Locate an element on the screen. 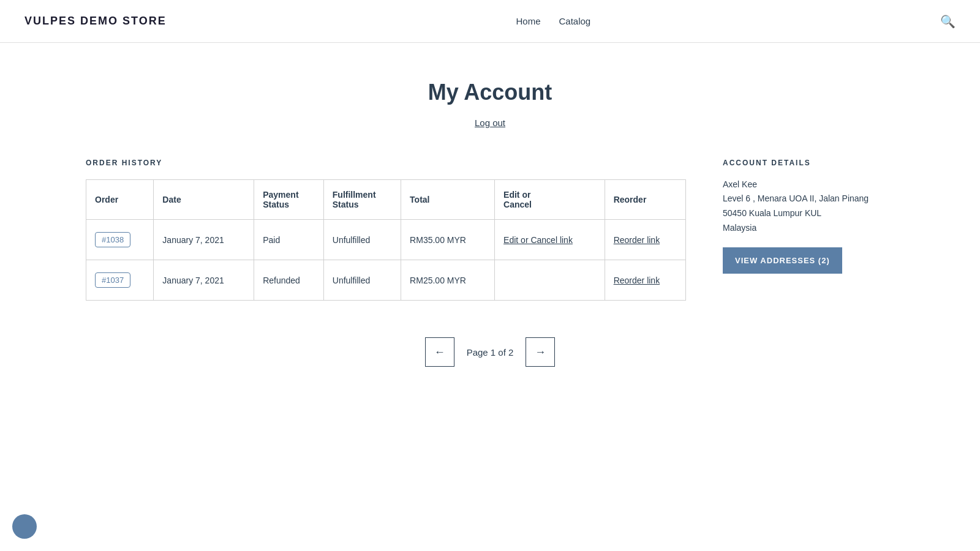 The width and height of the screenshot is (980, 551). view-addresses-button: VIEW ADDRESSES (2) is located at coordinates (783, 261).